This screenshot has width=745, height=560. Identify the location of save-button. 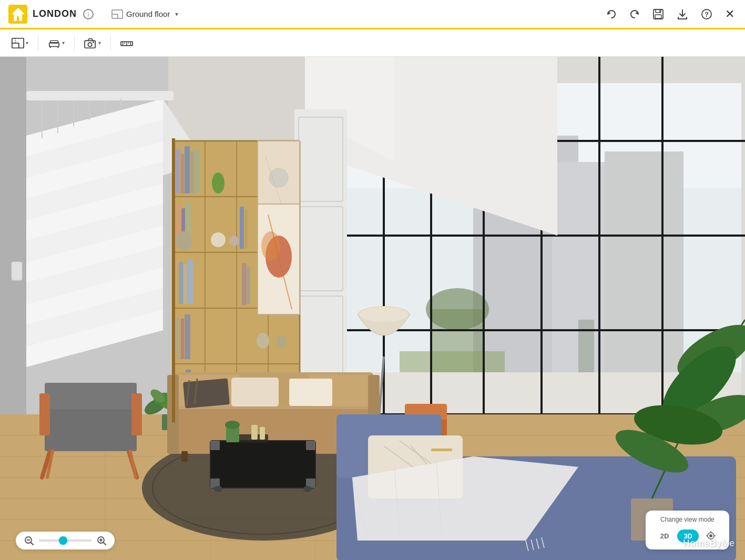
(658, 14).